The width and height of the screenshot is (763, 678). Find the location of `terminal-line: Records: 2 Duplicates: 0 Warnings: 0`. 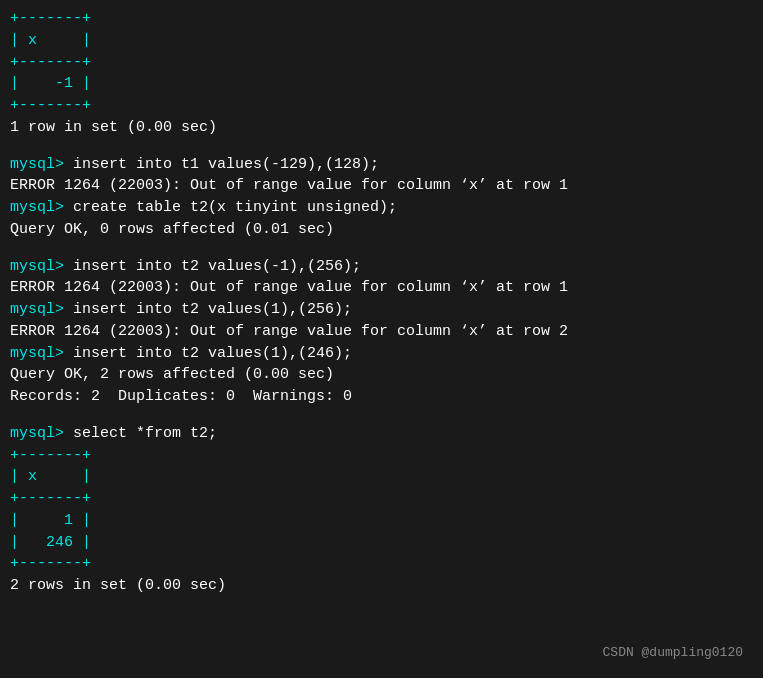

terminal-line: Records: 2 Duplicates: 0 Warnings: 0 is located at coordinates (382, 397).